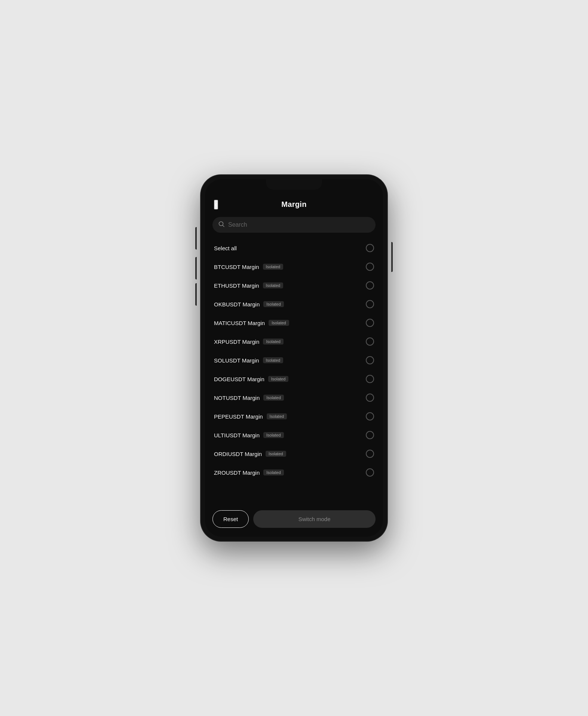 The image size is (588, 716). Describe the element at coordinates (294, 435) in the screenshot. I see `list-item: ULTIUSDT MarginIsolated` at that location.